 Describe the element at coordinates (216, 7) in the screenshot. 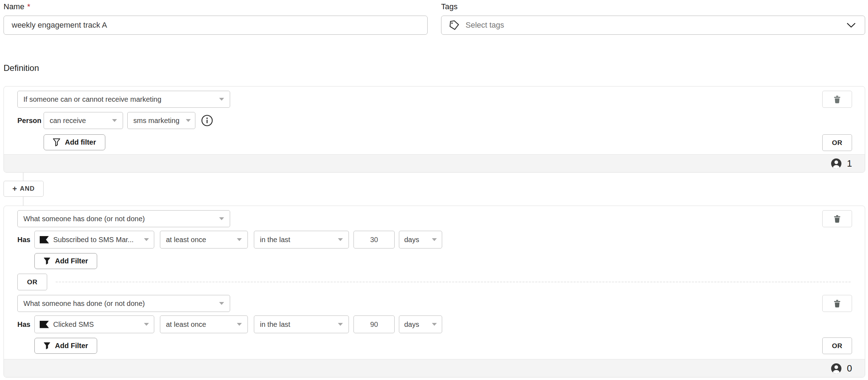

I see `name-label: Name*` at that location.